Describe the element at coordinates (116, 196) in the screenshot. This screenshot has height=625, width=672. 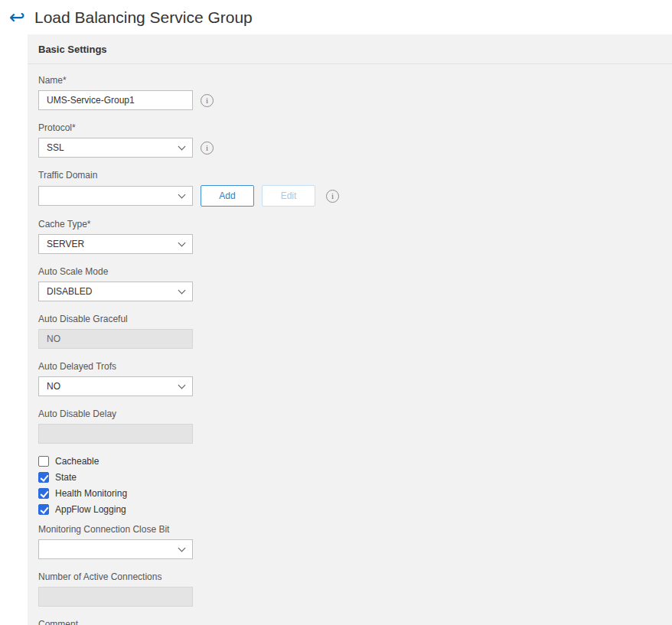
I see `traffic-domain-select` at that location.